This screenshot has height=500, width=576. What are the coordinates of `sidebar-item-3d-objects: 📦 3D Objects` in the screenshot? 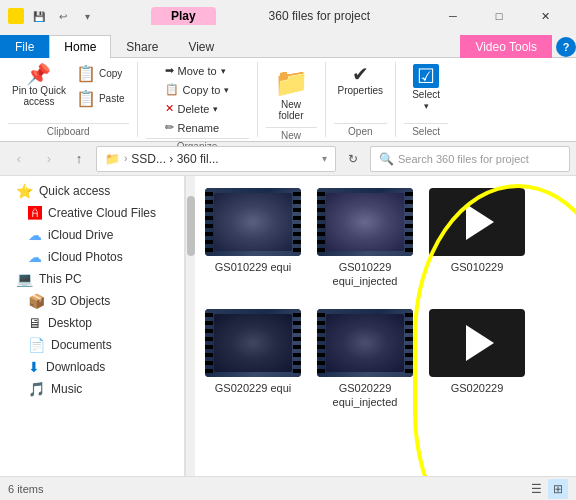 It's located at (92, 301).